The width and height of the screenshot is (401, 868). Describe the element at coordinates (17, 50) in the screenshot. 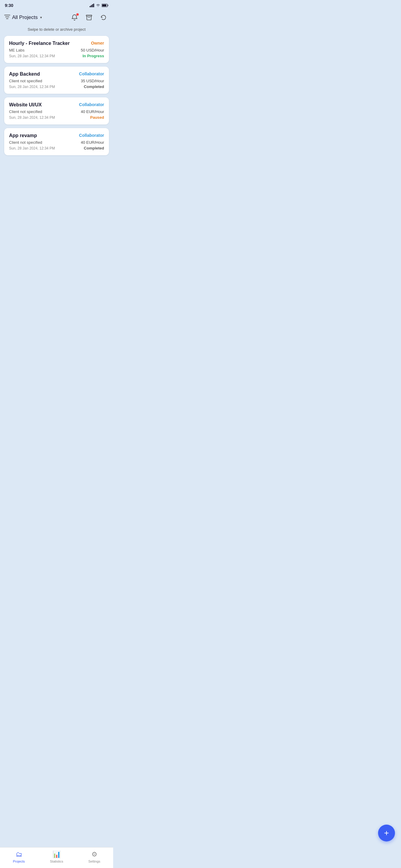

I see `project-client: ME Labs` at that location.